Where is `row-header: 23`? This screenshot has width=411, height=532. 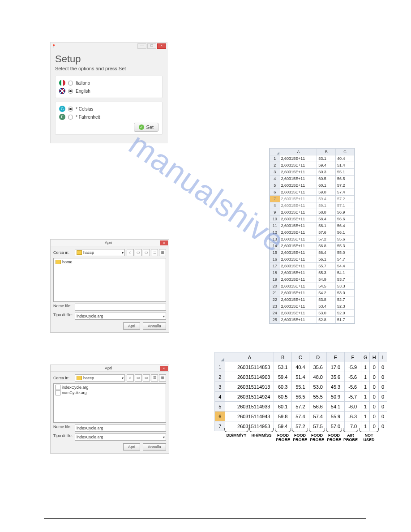 row-header: 23 is located at coordinates (275, 306).